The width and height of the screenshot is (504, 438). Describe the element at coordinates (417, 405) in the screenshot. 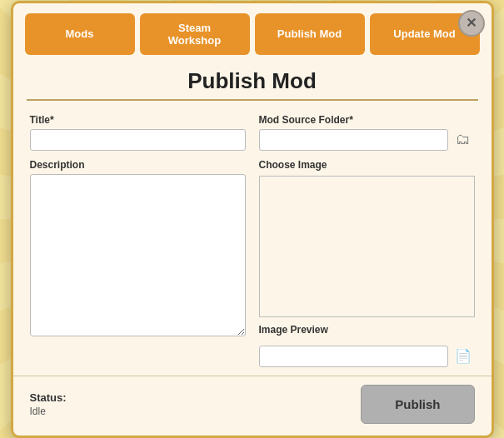

I see `publish-button: Publish` at that location.